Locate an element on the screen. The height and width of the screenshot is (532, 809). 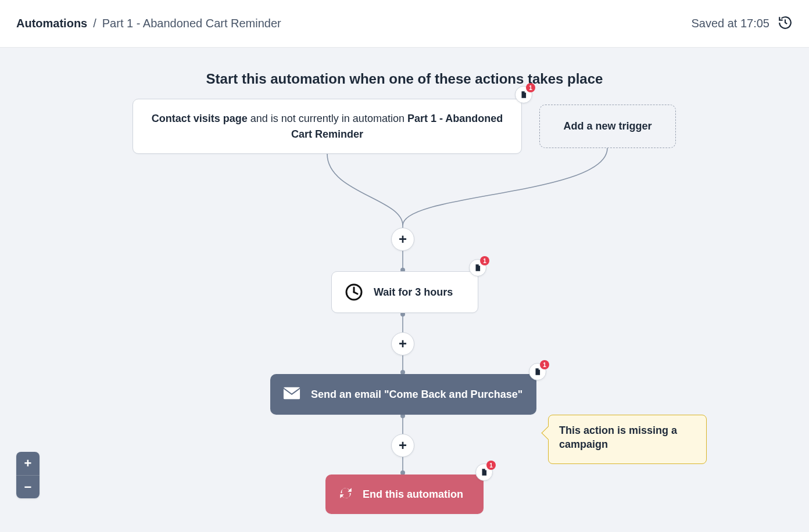
warning-text: This action is missing a campaign is located at coordinates (618, 437).